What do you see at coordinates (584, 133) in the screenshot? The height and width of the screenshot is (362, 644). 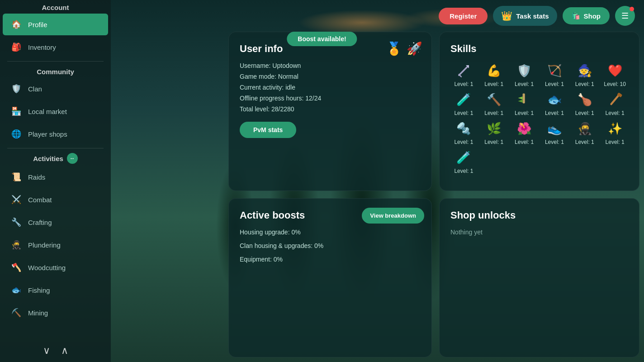 I see `skill-thieving: 🥷 Level: 1` at bounding box center [584, 133].